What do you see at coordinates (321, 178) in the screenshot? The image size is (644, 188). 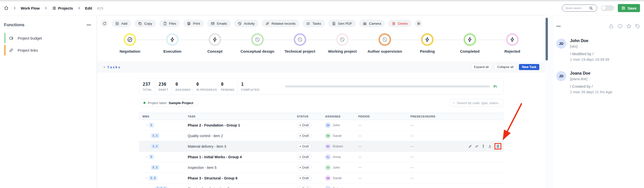 I see `table-row: 2.2 Phase 3 - Structural - Group 6 Draft…` at bounding box center [321, 178].